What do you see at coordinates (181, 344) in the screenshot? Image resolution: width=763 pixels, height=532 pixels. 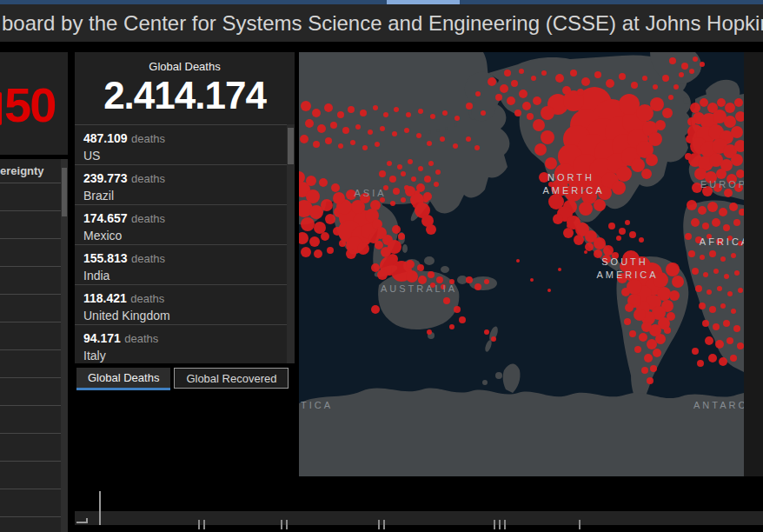 I see `list-item: 94.171 deathsItaly` at bounding box center [181, 344].